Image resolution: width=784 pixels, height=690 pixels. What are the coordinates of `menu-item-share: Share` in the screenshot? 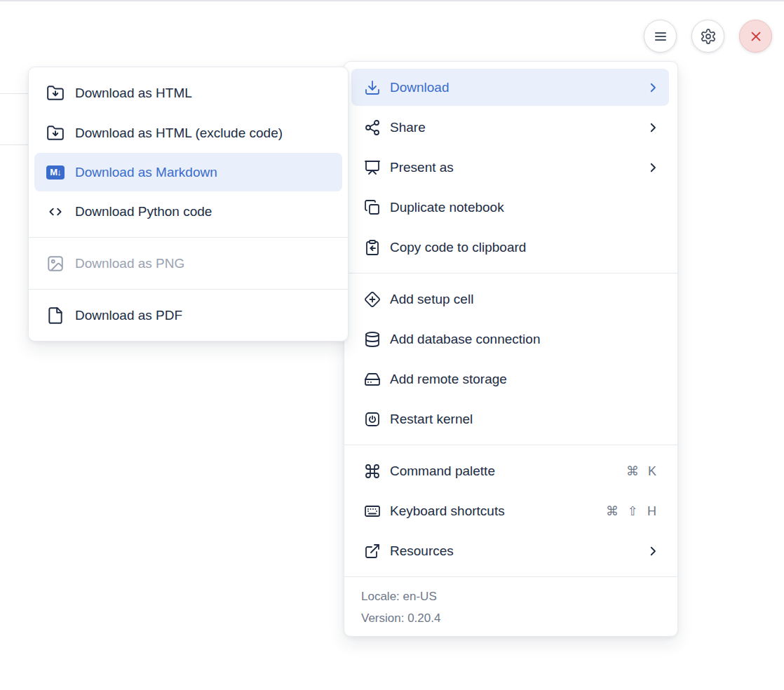 It's located at (511, 128).